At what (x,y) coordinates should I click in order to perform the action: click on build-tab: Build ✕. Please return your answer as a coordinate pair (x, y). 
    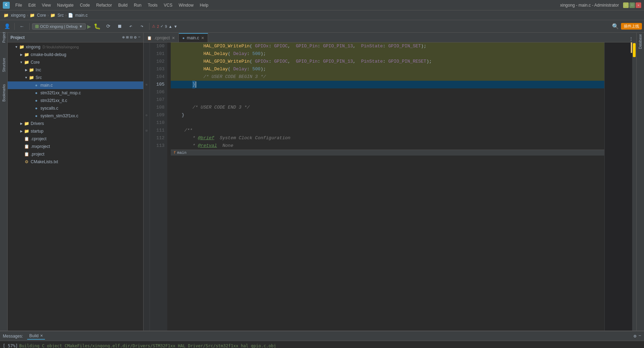
    Looking at the image, I should click on (36, 336).